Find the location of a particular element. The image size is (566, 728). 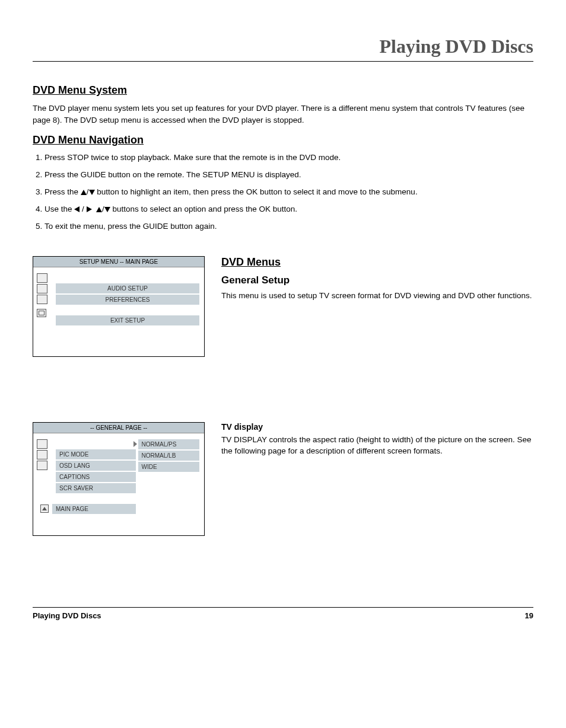

lang-icon is located at coordinates (42, 465).